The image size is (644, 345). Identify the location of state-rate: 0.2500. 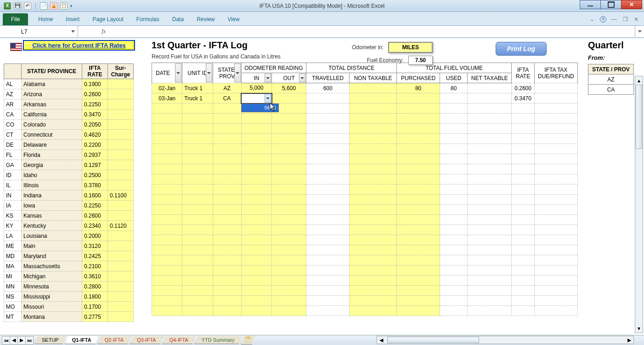
(95, 175).